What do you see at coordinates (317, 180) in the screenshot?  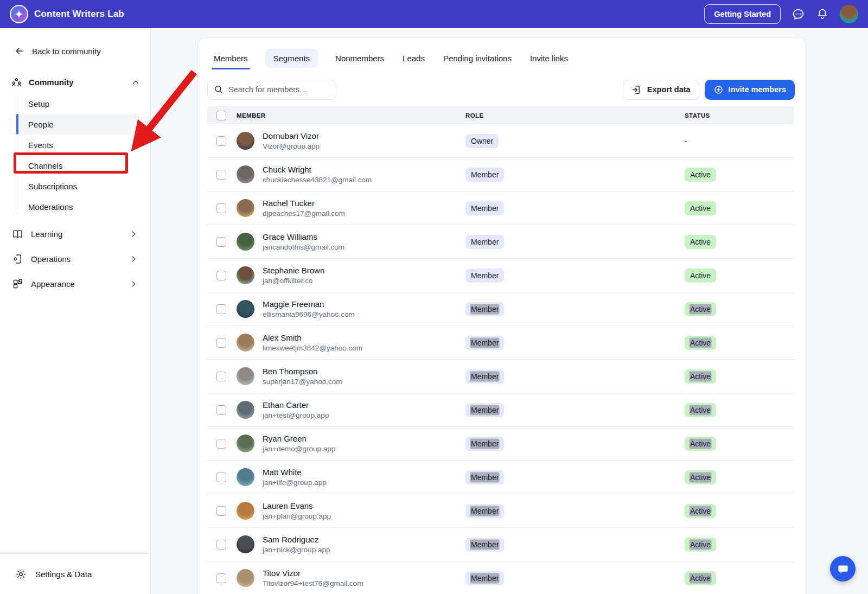 I see `member-email: chuckiechesse43821@gmail.com` at bounding box center [317, 180].